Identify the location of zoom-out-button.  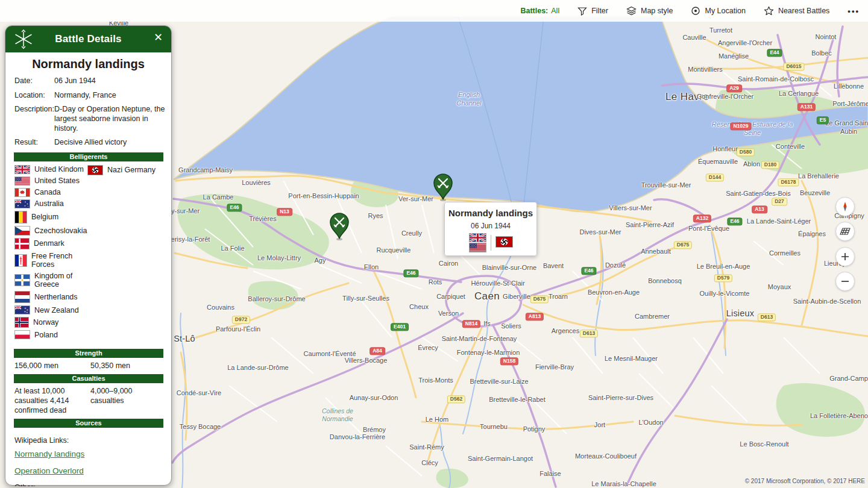
(845, 281).